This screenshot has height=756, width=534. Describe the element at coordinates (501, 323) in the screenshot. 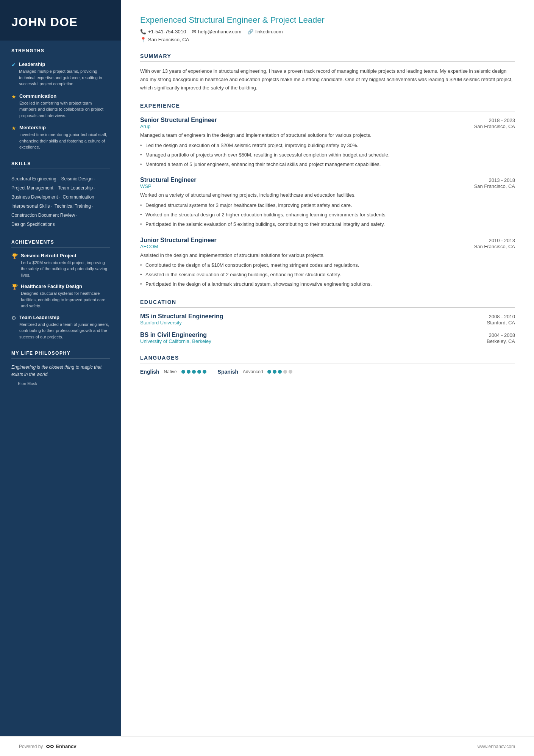

I see `edu-location-0: Stanford, CA` at that location.